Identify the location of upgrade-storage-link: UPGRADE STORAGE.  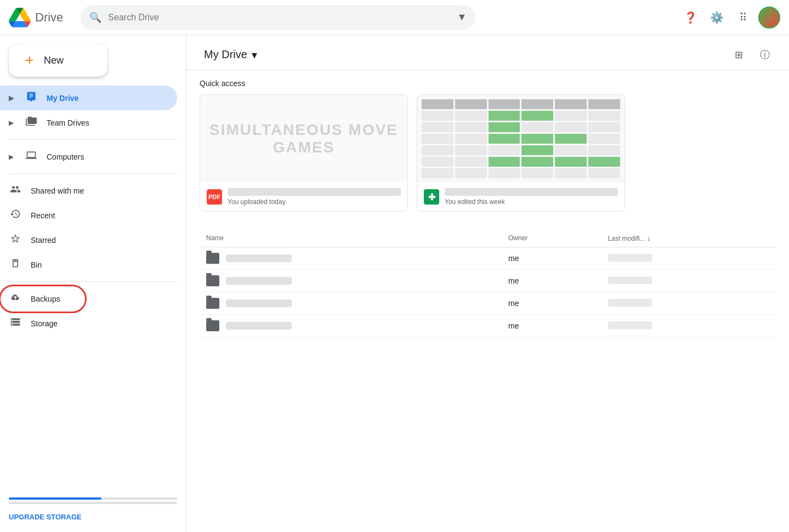
(93, 517).